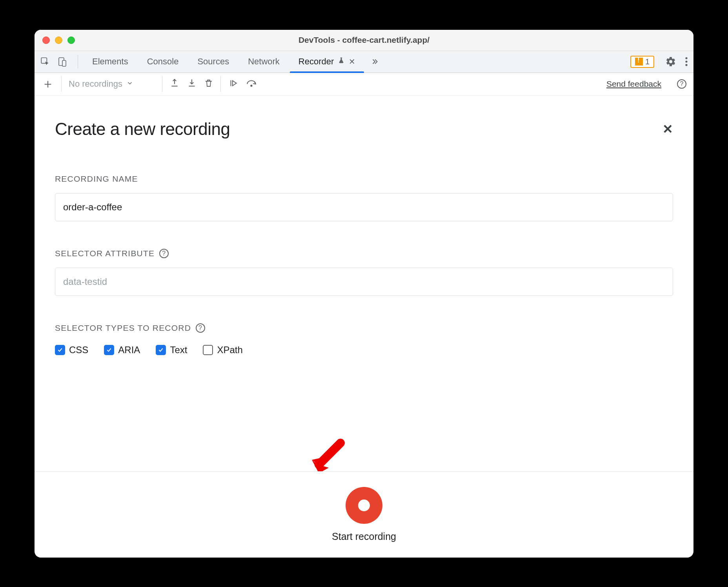 The image size is (728, 587). What do you see at coordinates (142, 129) in the screenshot?
I see `page-title: Create a new recording` at bounding box center [142, 129].